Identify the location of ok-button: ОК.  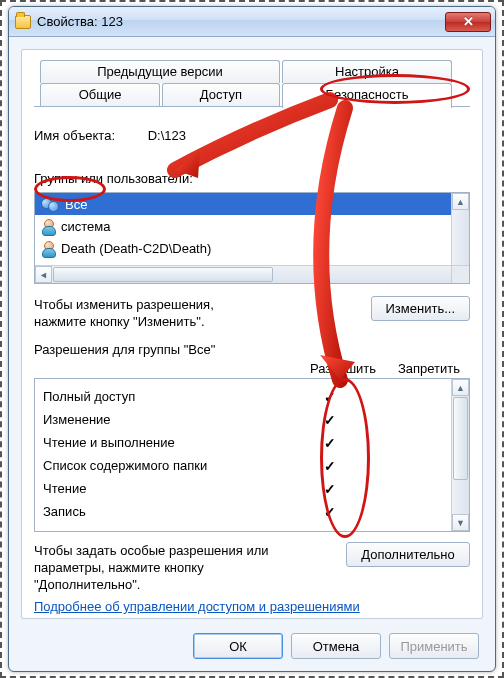
(238, 646).